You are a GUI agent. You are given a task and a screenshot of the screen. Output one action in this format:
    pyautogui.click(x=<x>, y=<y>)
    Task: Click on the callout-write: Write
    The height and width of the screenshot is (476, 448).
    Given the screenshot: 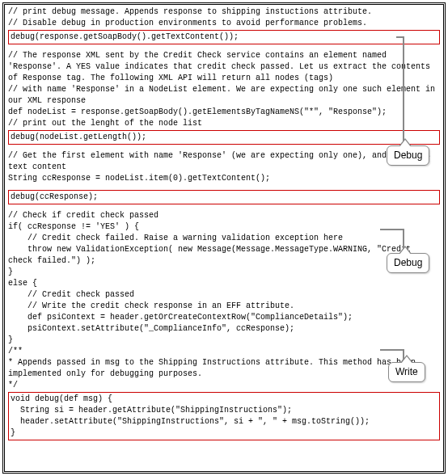 What is the action you would take?
    pyautogui.click(x=407, y=372)
    